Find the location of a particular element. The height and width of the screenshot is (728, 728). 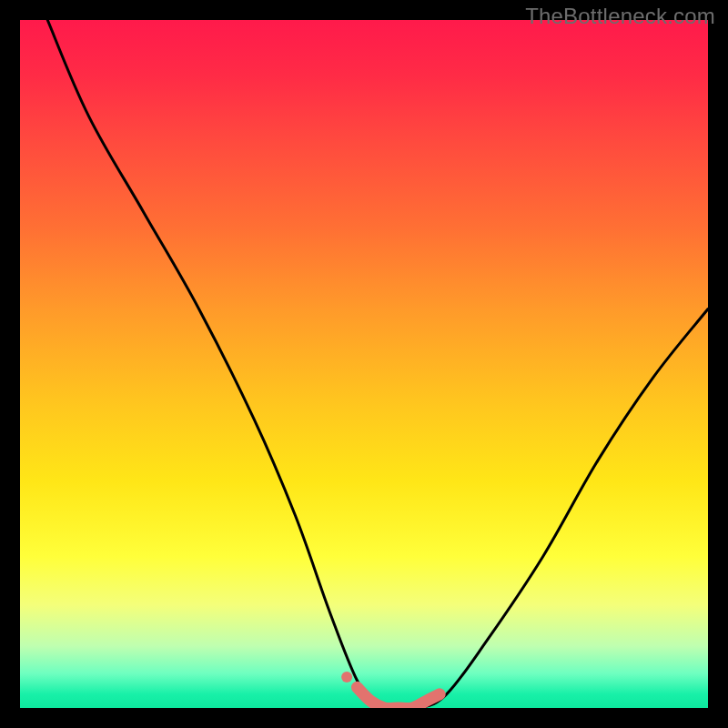

optimal-range-path is located at coordinates (399, 697).